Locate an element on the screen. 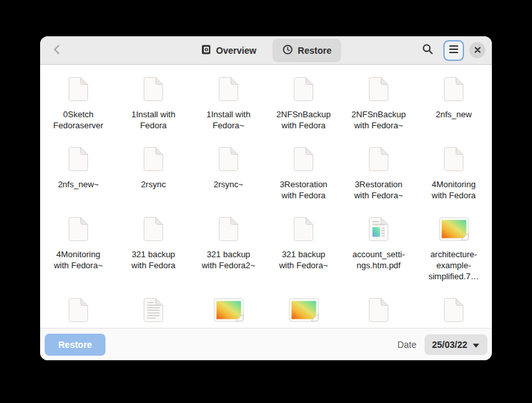 Image resolution: width=532 pixels, height=403 pixels. file-item: 4Monitoring with Fedora~ is located at coordinates (78, 255).